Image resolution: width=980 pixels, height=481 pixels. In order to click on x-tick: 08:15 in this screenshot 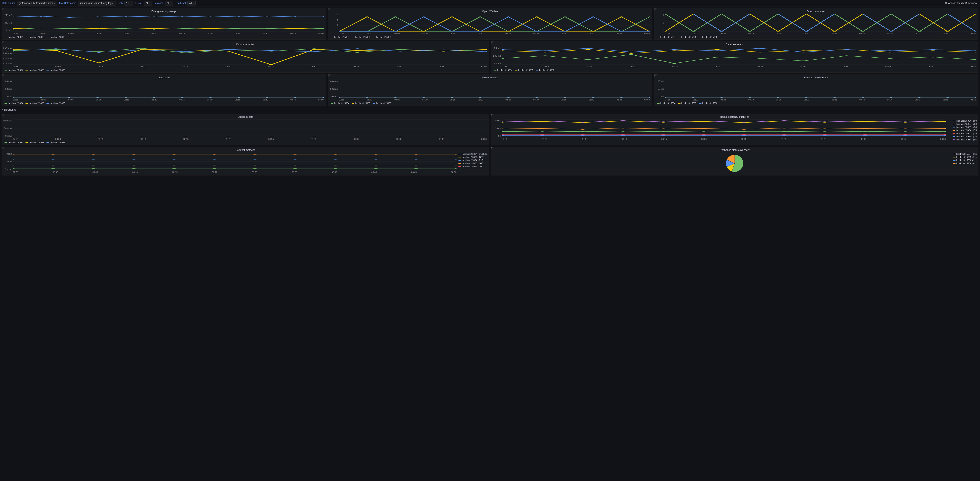, I will do `click(675, 67)`.